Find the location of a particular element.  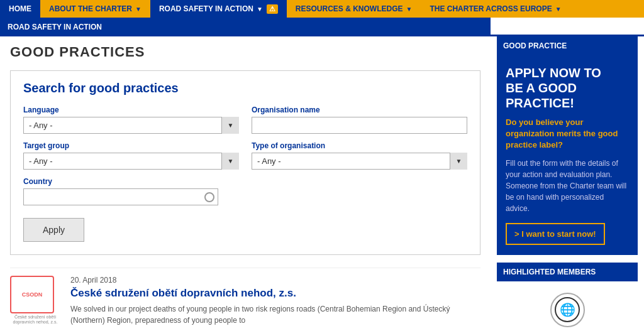

nav-about-charter: ABOUT THE CHARTER ▼ is located at coordinates (96, 9).